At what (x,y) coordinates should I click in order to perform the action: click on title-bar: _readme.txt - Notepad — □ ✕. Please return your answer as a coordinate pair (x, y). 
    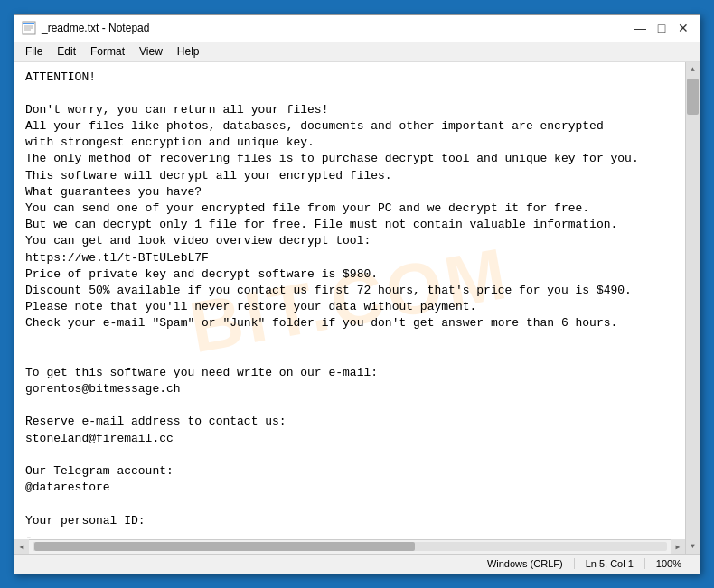
    Looking at the image, I should click on (357, 29).